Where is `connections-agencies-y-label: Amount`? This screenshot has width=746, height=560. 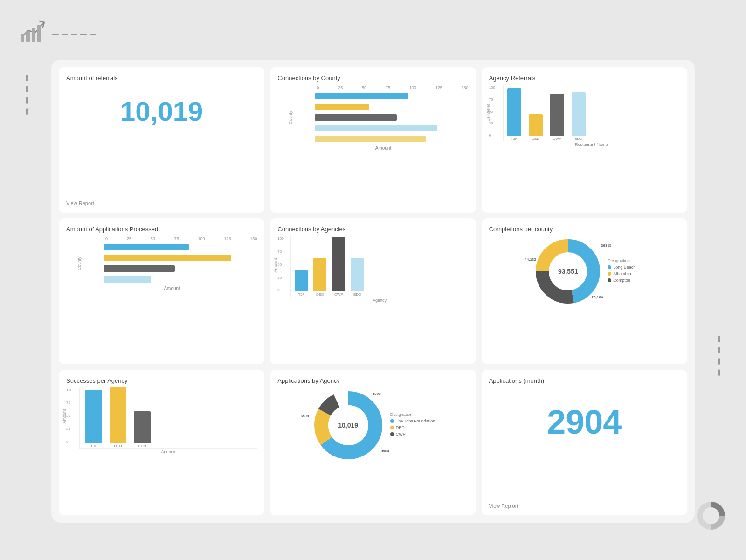 connections-agencies-y-label: Amount is located at coordinates (276, 266).